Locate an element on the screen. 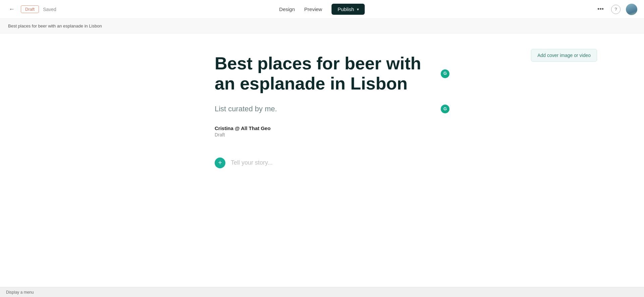 Image resolution: width=644 pixels, height=297 pixels. subtitle-grammarly-icon: G is located at coordinates (445, 109).